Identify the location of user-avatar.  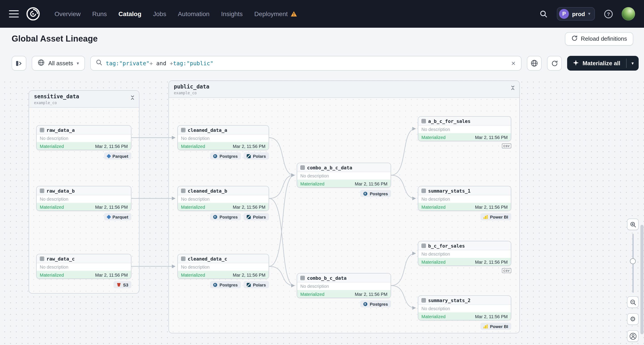
(628, 14).